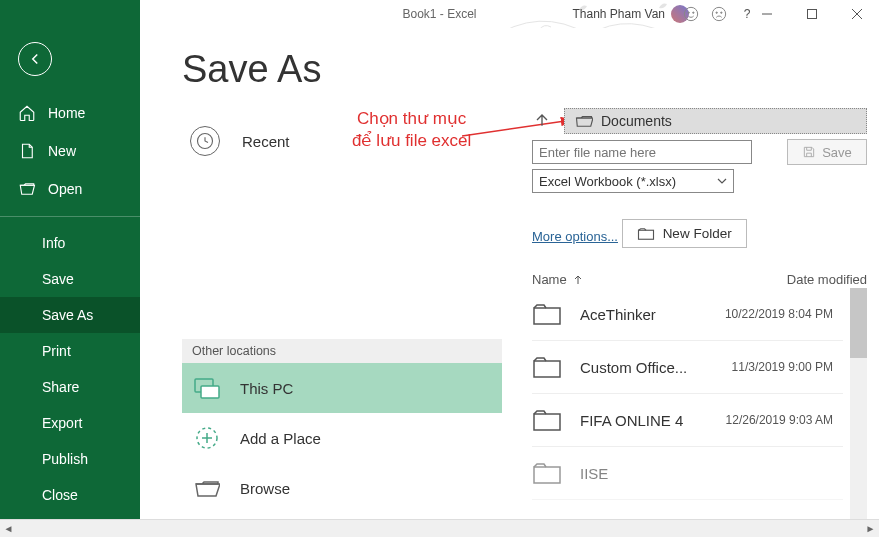  What do you see at coordinates (70, 351) in the screenshot?
I see `sidebar-item-print: Print` at bounding box center [70, 351].